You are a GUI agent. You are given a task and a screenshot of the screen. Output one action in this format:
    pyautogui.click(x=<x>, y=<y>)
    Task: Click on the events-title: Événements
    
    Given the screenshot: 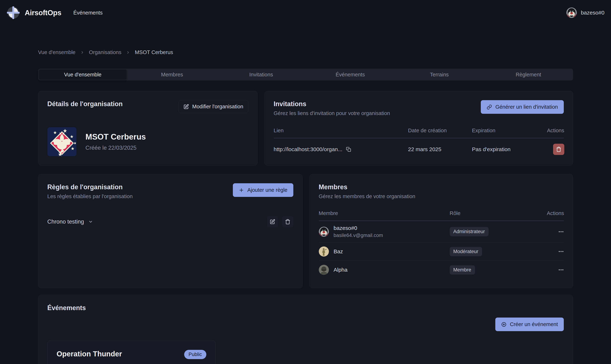 What is the action you would take?
    pyautogui.click(x=306, y=308)
    